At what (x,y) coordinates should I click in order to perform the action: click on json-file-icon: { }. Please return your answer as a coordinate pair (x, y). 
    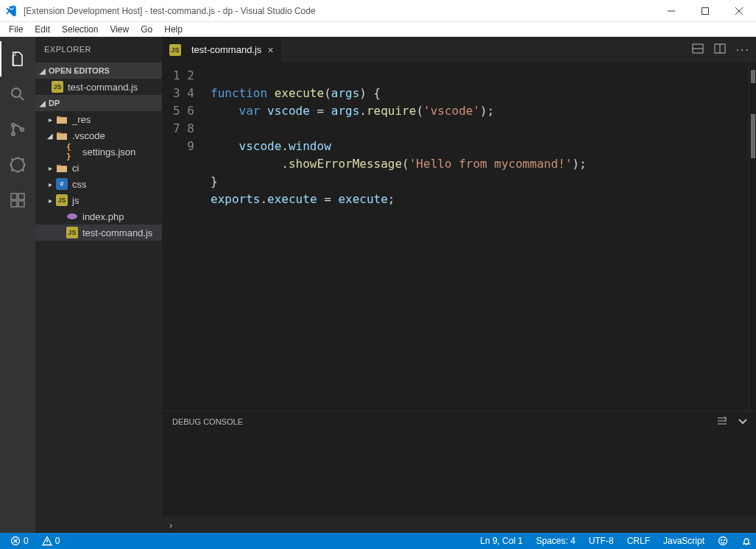
    Looking at the image, I should click on (72, 152).